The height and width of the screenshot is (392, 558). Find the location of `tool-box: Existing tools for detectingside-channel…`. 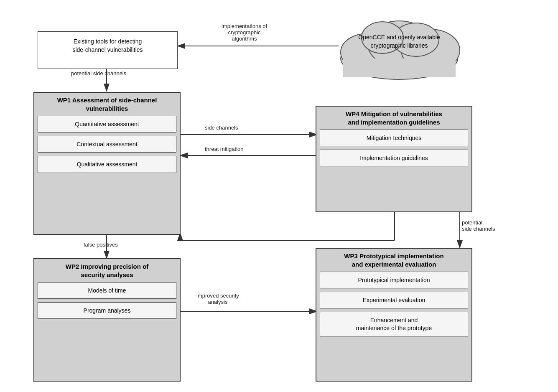

tool-box: Existing tools for detectingside-channel… is located at coordinates (108, 50).